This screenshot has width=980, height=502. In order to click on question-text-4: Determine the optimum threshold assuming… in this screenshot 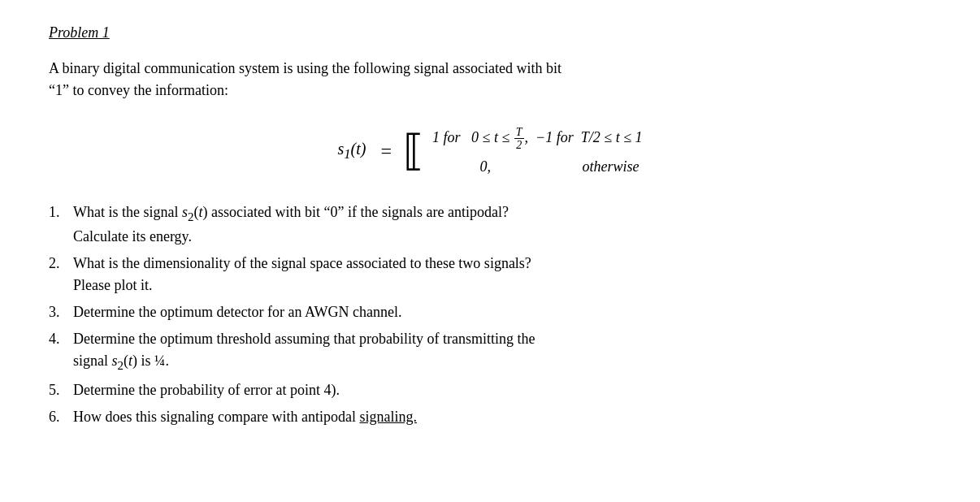, I will do `click(502, 351)`.